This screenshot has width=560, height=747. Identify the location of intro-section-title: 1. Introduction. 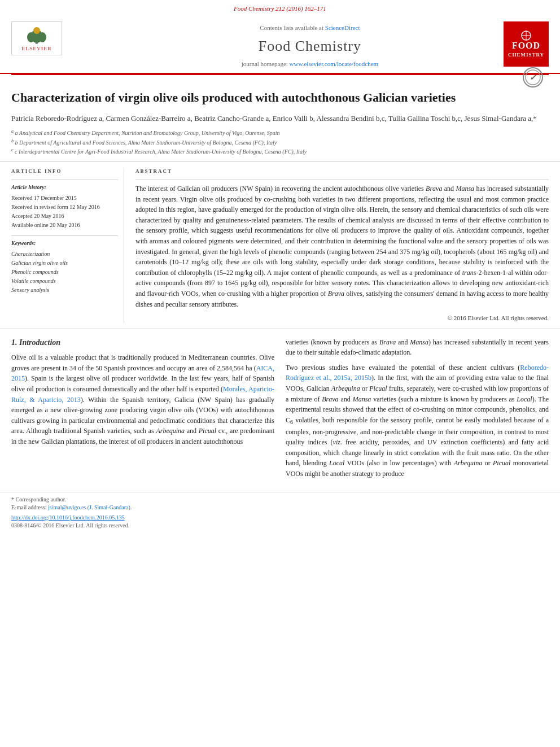
(143, 343).